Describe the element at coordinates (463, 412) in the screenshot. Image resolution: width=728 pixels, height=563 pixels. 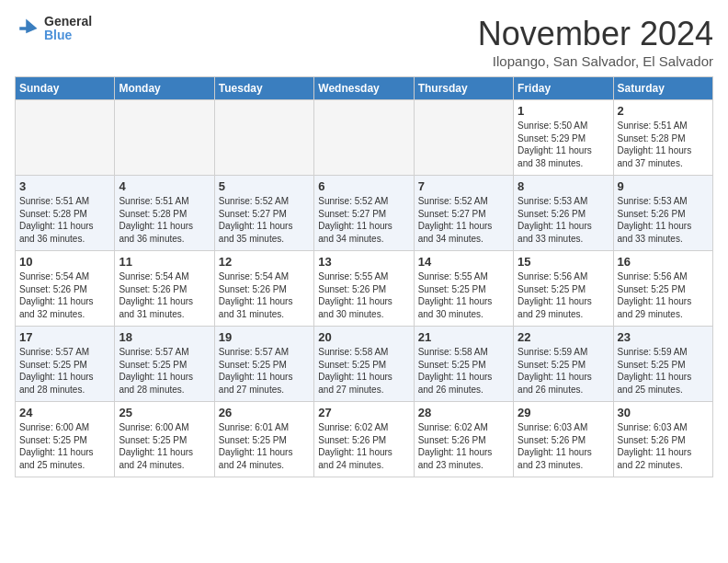
I see `day-number: 28` at that location.